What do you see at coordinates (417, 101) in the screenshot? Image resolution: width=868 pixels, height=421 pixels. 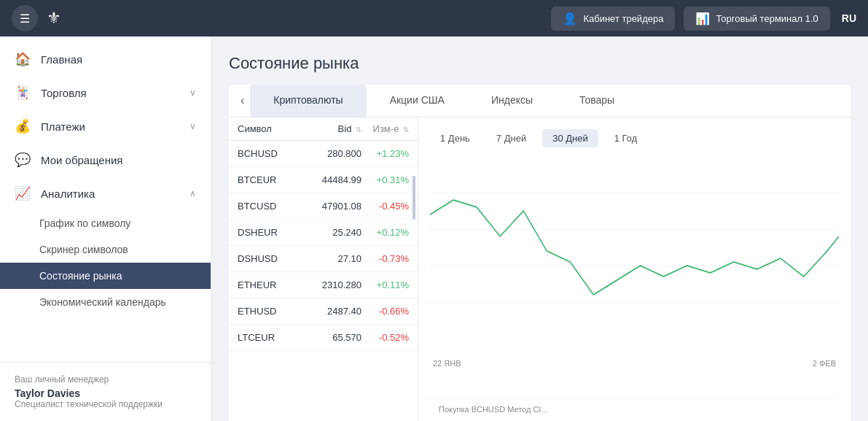 I see `tab-us-stocks: Акции США` at bounding box center [417, 101].